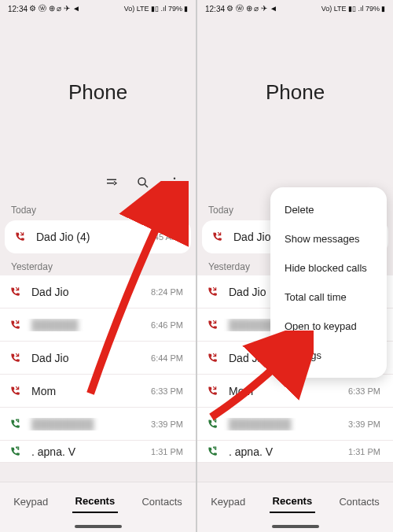 The width and height of the screenshot is (393, 532). I want to click on call-name: ██████, so click(87, 325).